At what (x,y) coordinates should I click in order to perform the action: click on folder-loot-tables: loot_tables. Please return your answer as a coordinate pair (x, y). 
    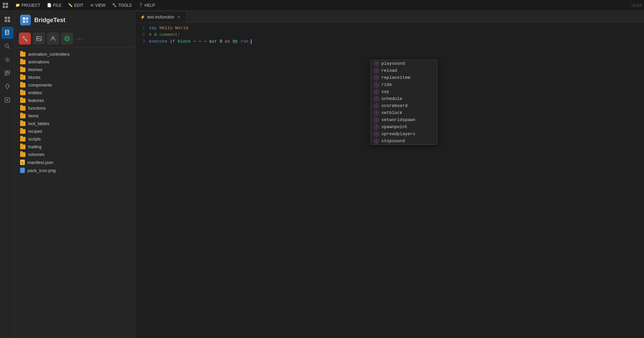
    Looking at the image, I should click on (75, 123).